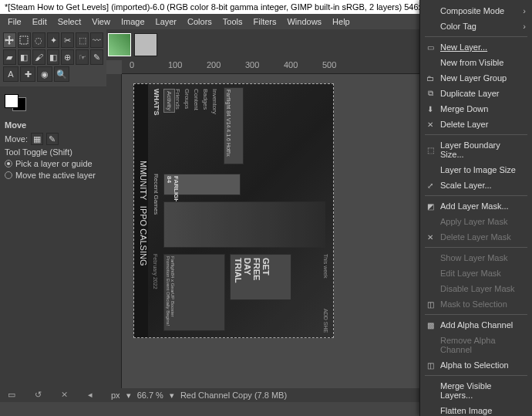  Describe the element at coordinates (45, 74) in the screenshot. I see `tool-color-picker: ◉` at that location.